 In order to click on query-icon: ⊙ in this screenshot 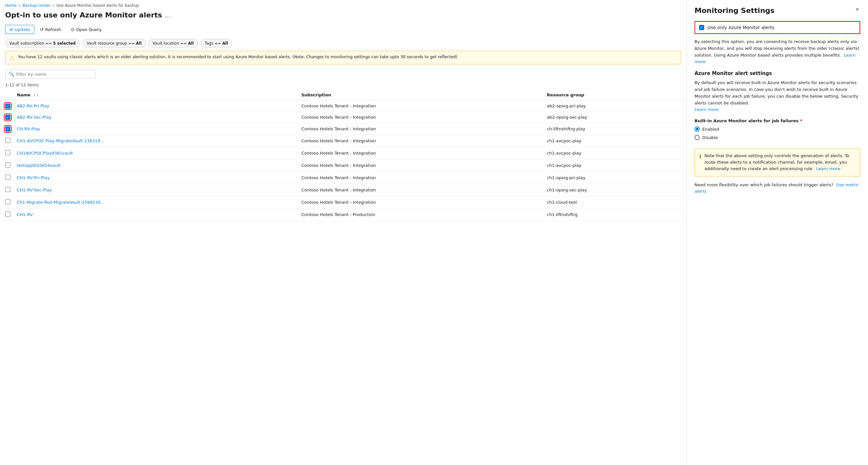, I will do `click(73, 30)`.